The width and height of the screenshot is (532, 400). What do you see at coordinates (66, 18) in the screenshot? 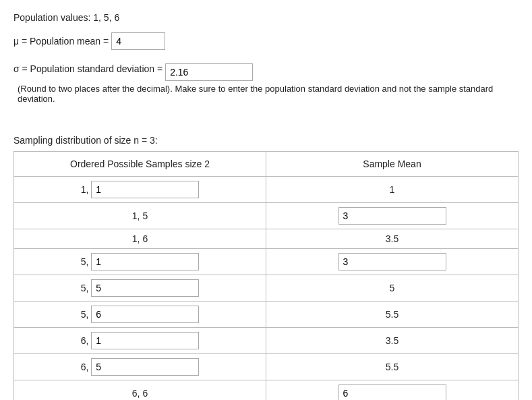
I see `population-values-label: Population values: 1, 5, 6` at bounding box center [66, 18].